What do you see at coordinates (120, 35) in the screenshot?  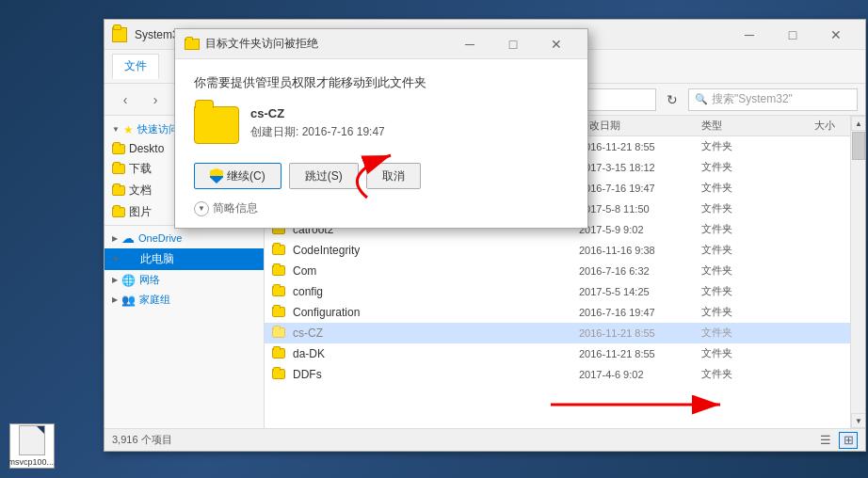 I see `titlebar-icons` at bounding box center [120, 35].